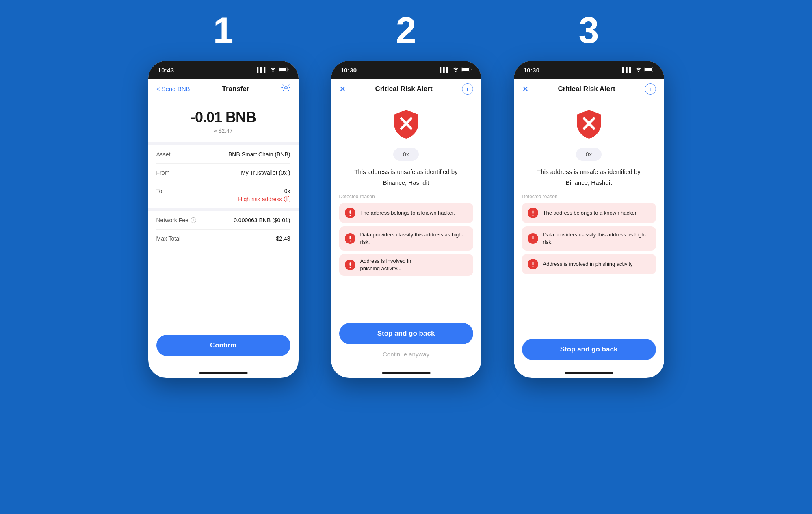 This screenshot has width=812, height=514. What do you see at coordinates (589, 183) in the screenshot?
I see `phone3-unsafe-text-2: Binance, Hashdit` at bounding box center [589, 183].